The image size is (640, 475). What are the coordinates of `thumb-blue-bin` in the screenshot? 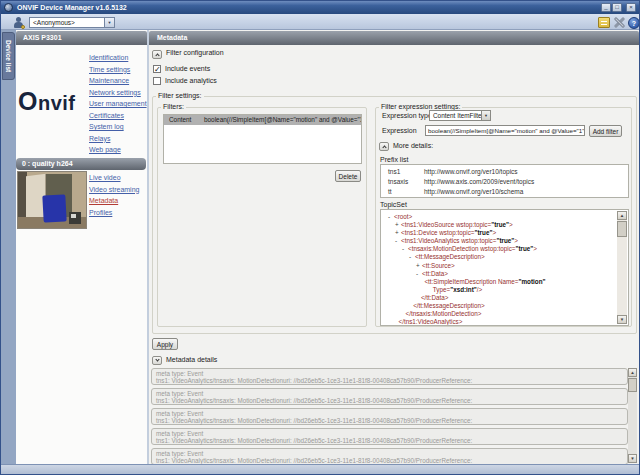 It's located at (54, 208).